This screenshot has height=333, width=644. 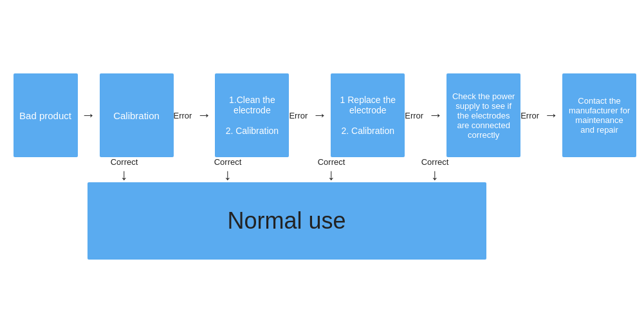 I want to click on check-box: Check the power supply to see if the ele…, so click(x=484, y=115).